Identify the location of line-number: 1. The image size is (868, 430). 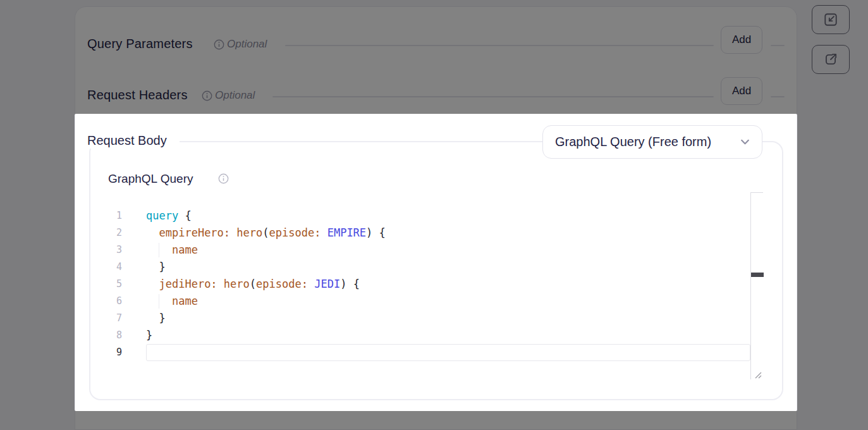
(114, 216).